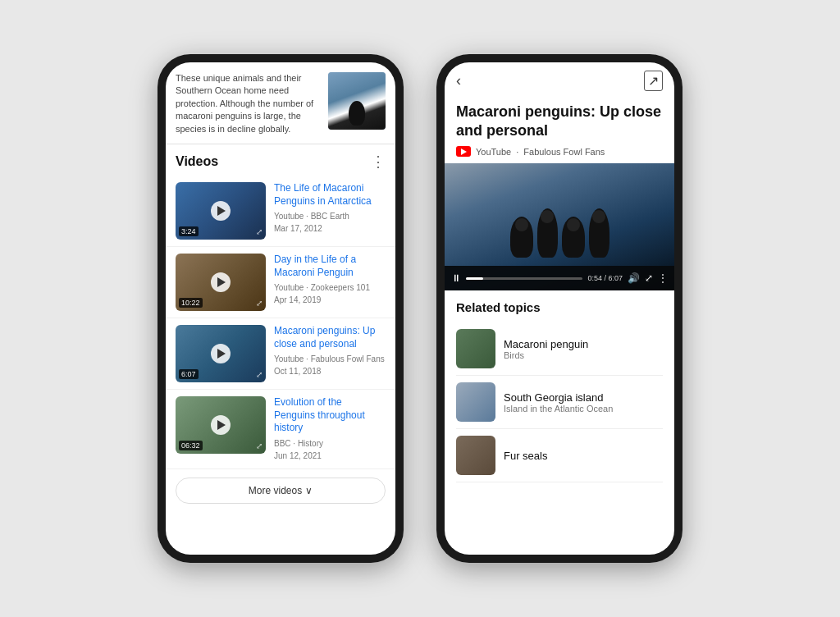 Image resolution: width=840 pixels, height=617 pixels. Describe the element at coordinates (189, 374) in the screenshot. I see `duration-3: 6:07` at that location.